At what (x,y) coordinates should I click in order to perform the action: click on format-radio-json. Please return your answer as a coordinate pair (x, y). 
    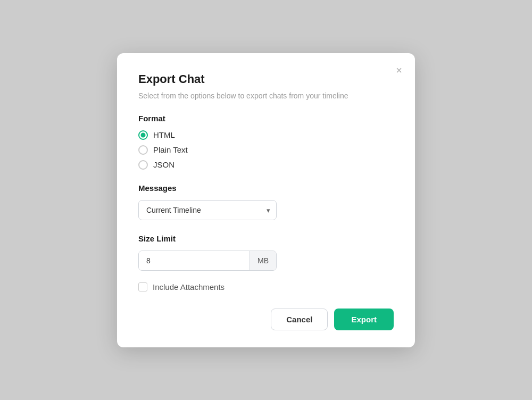
    Looking at the image, I should click on (143, 165).